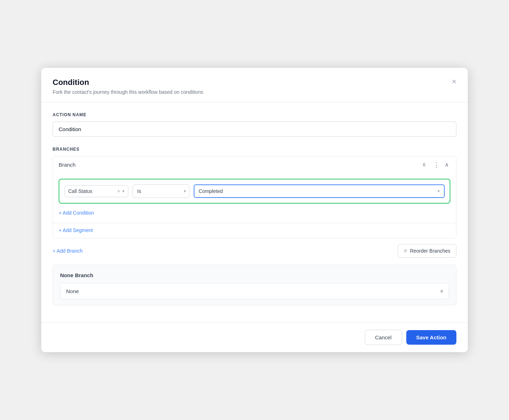 The height and width of the screenshot is (420, 509). I want to click on value-chevron-icon: ▾, so click(439, 191).